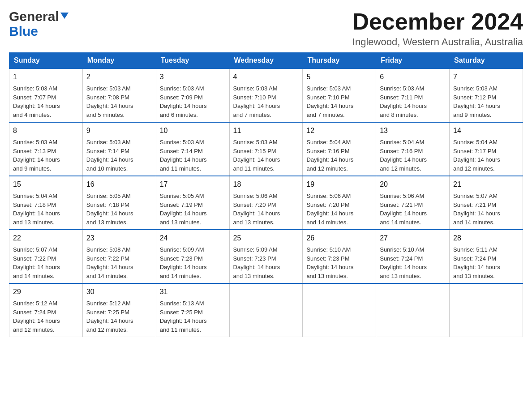  What do you see at coordinates (119, 257) in the screenshot?
I see `calendar-cell: 23Sunrise: 5:08 AMSunset: 7:22 PMDayligh…` at bounding box center [119, 257].